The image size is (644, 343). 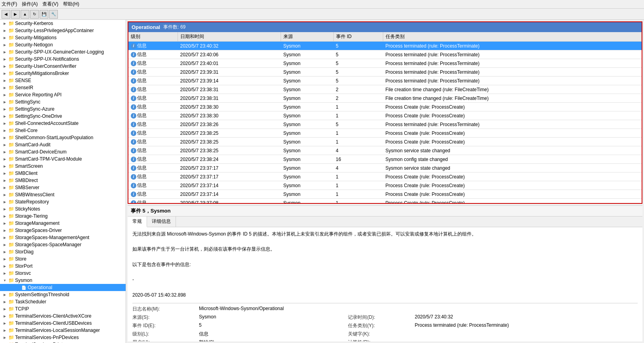 What do you see at coordinates (5, 31) in the screenshot?
I see `expand-icon-security-lessprivileged` at bounding box center [5, 31].